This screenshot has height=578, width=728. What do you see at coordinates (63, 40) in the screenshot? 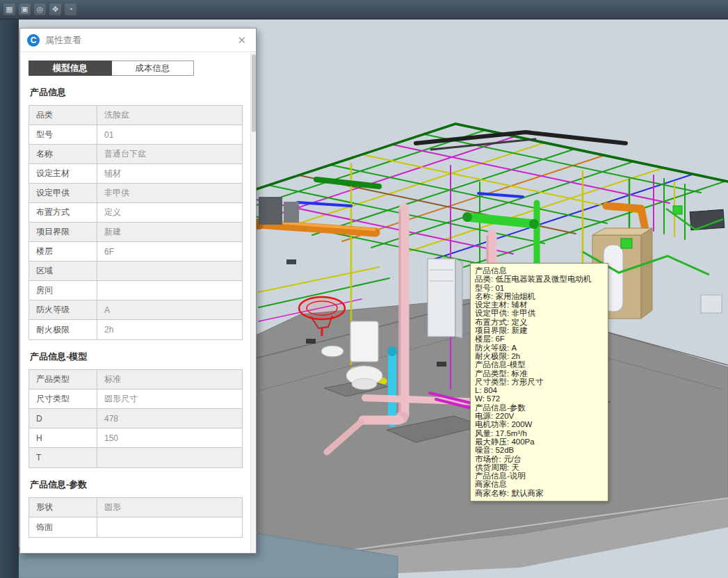
I see `panel-title: 属性查看` at bounding box center [63, 40].